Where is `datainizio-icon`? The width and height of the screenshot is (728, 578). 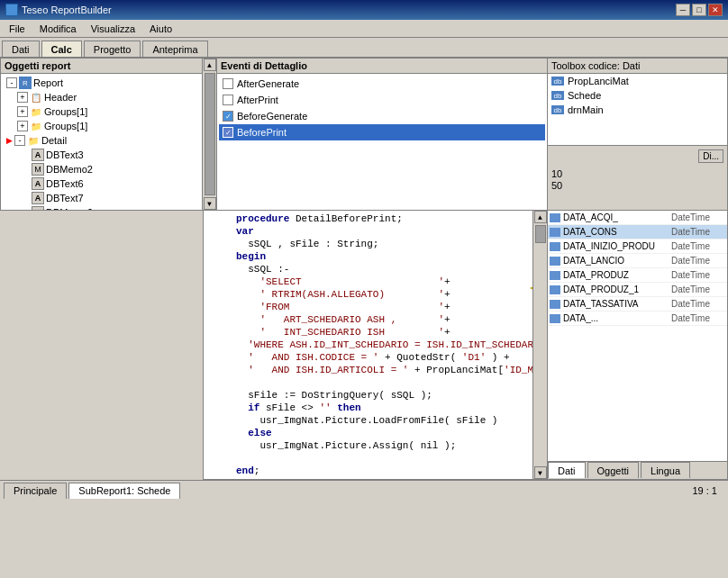
datainizio-icon is located at coordinates (555, 247).